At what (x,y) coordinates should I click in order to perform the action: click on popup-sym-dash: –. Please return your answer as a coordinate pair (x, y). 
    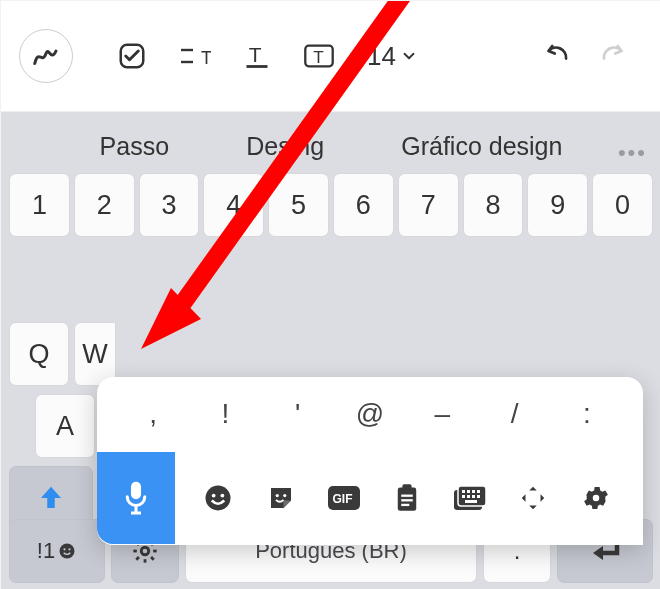
    Looking at the image, I should click on (442, 414).